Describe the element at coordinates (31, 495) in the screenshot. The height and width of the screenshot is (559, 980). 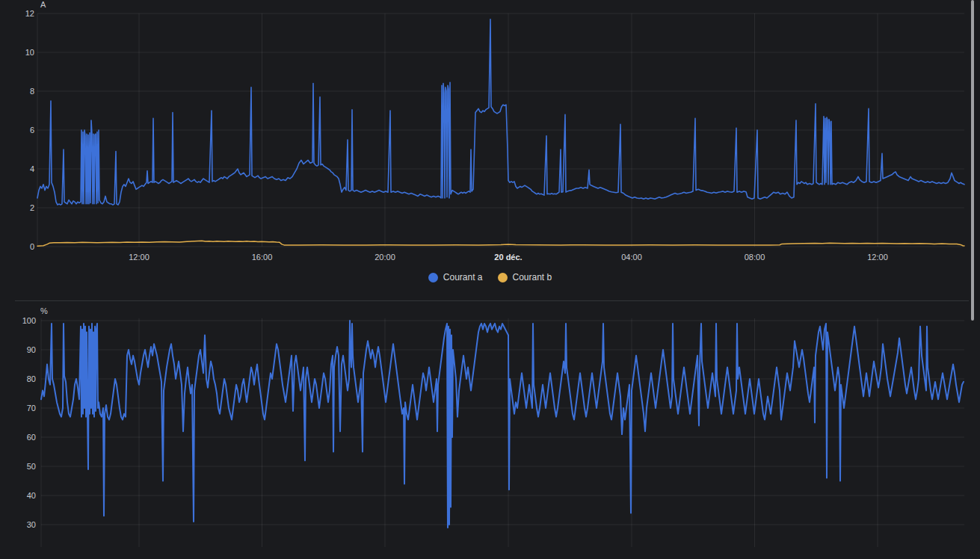
I see `y-tick-label: 40` at that location.